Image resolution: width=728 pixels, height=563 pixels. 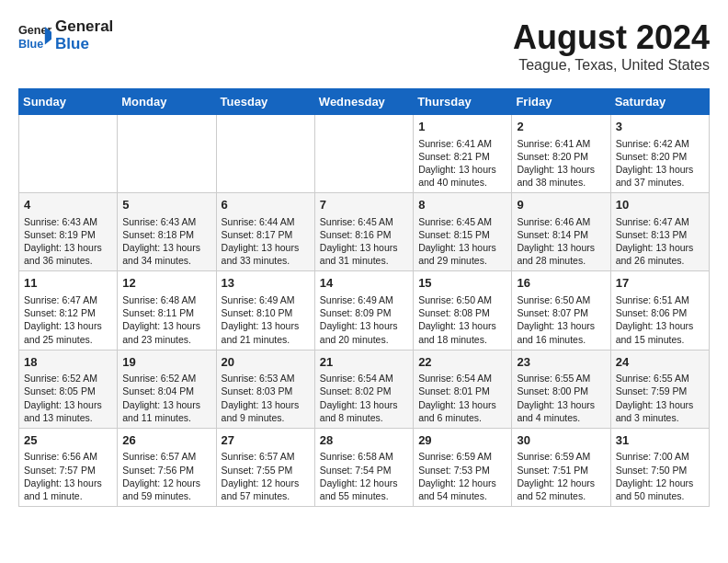 What do you see at coordinates (68, 102) in the screenshot?
I see `column-header-sunday: Sunday` at bounding box center [68, 102].